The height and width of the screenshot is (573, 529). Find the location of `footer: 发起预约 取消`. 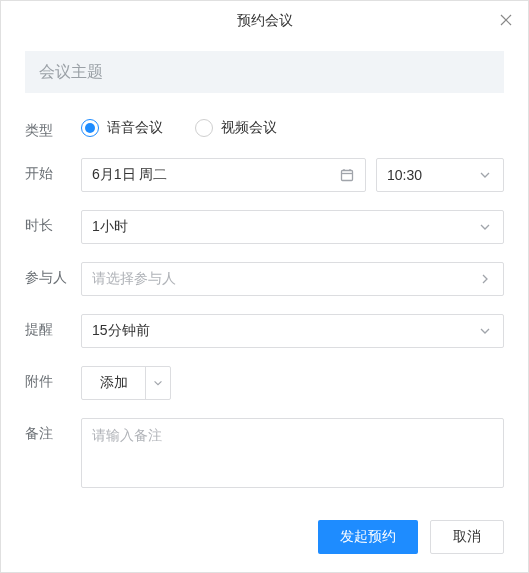

footer: 发起预约 取消 is located at coordinates (411, 537).